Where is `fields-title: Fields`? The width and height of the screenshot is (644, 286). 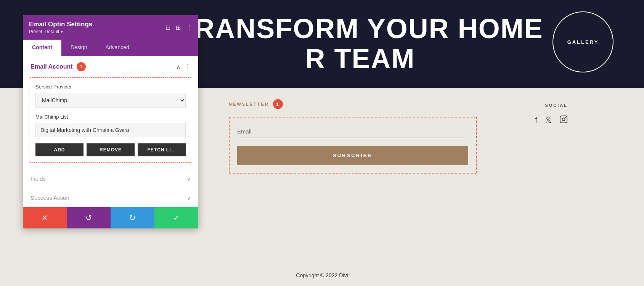
fields-title: Fields is located at coordinates (38, 178).